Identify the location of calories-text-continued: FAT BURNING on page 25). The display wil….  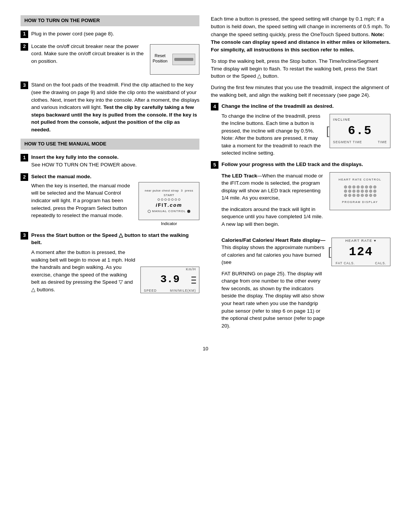
(274, 300).